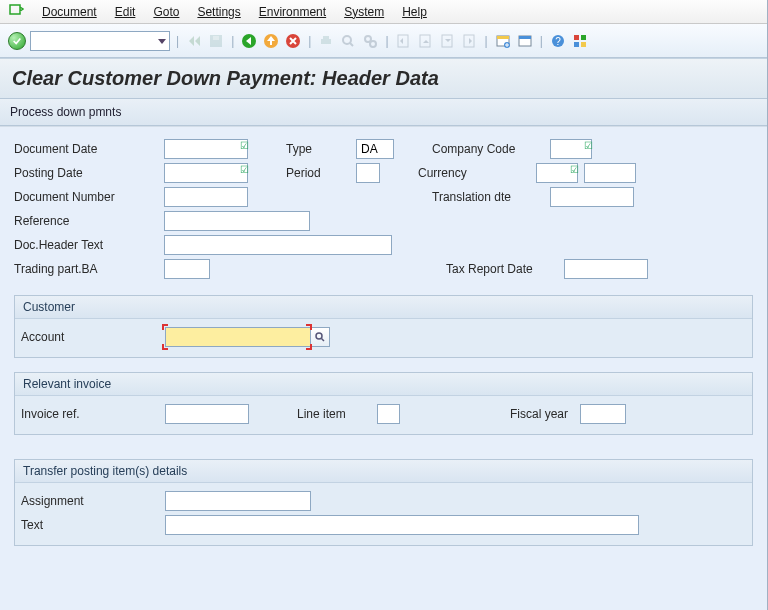 The width and height of the screenshot is (768, 610). Describe the element at coordinates (218, 12) in the screenshot. I see `menu-settings: Settings` at that location.